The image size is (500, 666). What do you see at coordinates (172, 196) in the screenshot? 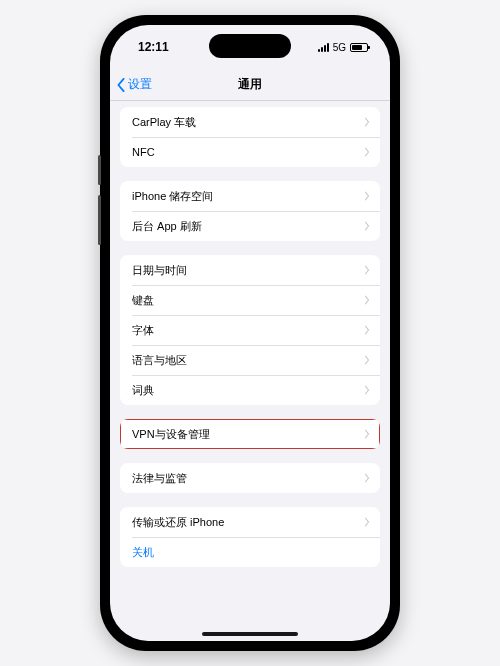
I see `row-label: iPhone 储存空间` at bounding box center [172, 196].